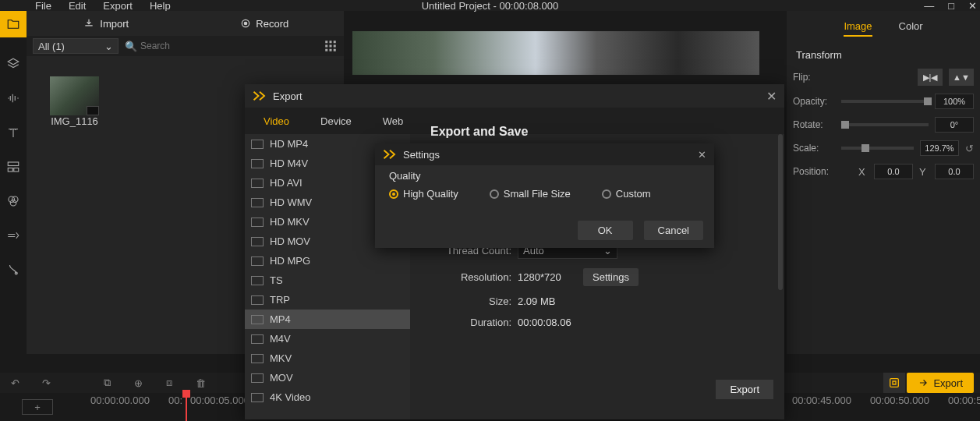 This screenshot has width=980, height=421. What do you see at coordinates (430, 193) in the screenshot?
I see `radio-hq-label: High Quality` at bounding box center [430, 193].